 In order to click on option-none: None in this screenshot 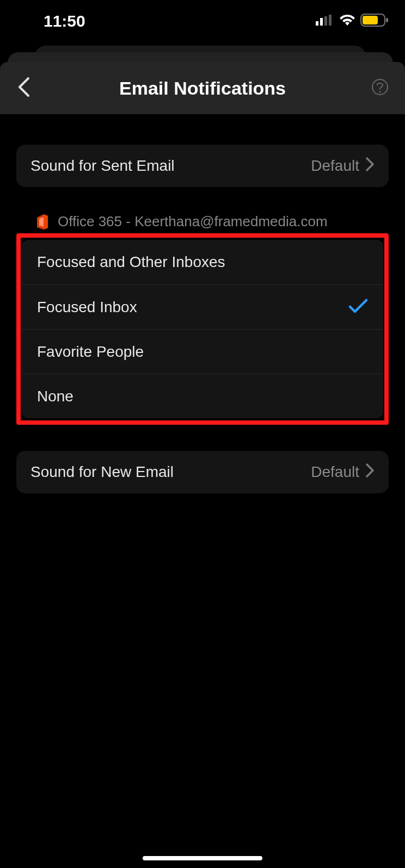, I will do `click(202, 396)`.